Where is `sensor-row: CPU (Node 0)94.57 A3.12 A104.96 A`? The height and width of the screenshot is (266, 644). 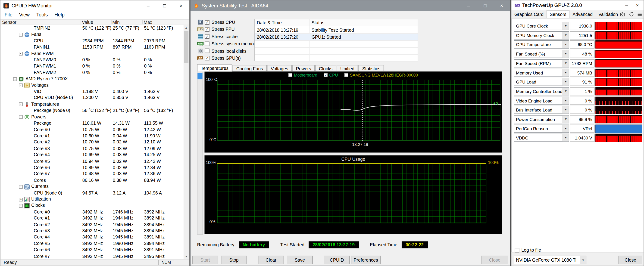
sensor-row: CPU (Node 0)94.57 A3.12 A104.96 A is located at coordinates (92, 193).